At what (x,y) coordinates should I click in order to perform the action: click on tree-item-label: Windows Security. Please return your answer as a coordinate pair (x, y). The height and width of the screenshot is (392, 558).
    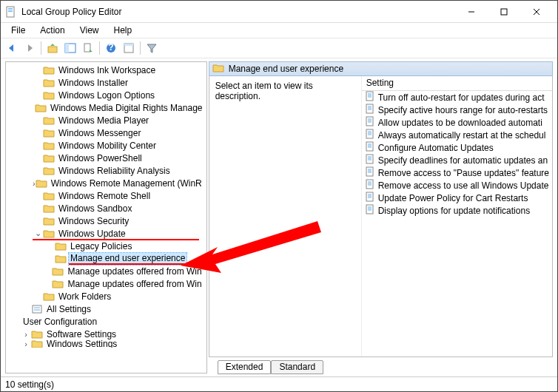
    Looking at the image, I should click on (93, 221).